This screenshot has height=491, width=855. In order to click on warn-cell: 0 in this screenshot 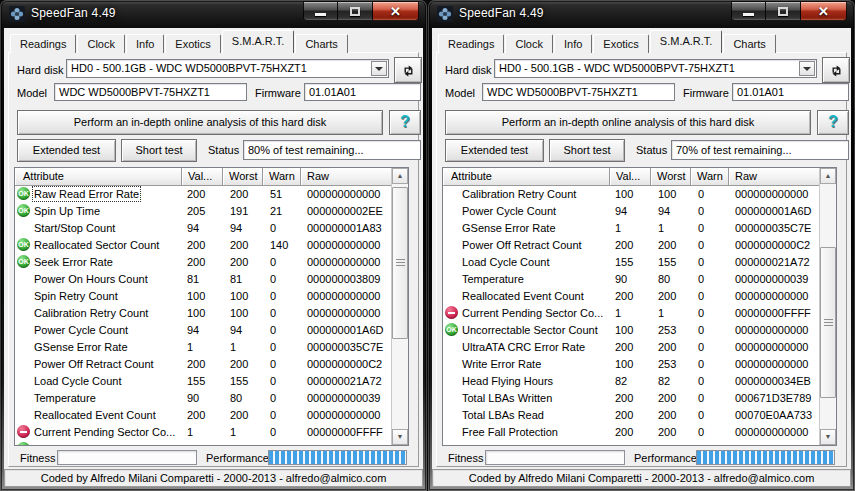, I will do `click(701, 381)`.